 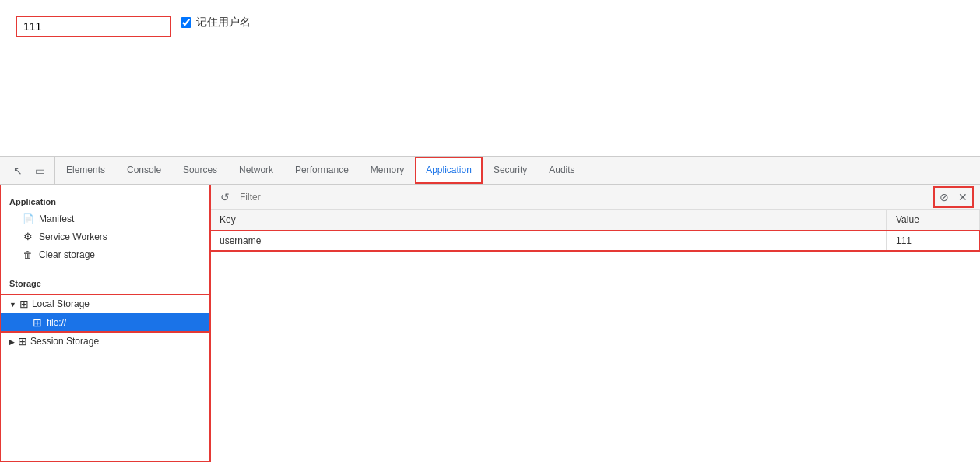 What do you see at coordinates (548, 220) in the screenshot?
I see `key-column-header: Key` at bounding box center [548, 220].